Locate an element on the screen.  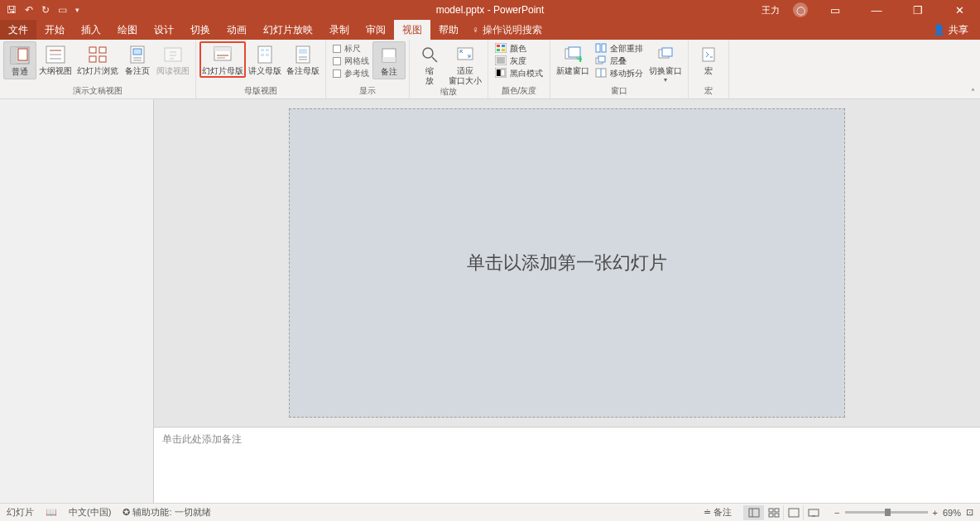
group-label-window: 窗口 is located at coordinates (619, 92).